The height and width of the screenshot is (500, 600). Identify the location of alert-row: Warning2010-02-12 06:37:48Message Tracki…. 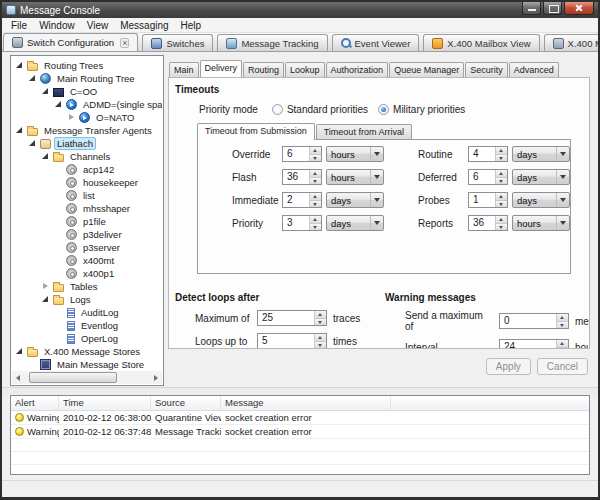
(300, 432).